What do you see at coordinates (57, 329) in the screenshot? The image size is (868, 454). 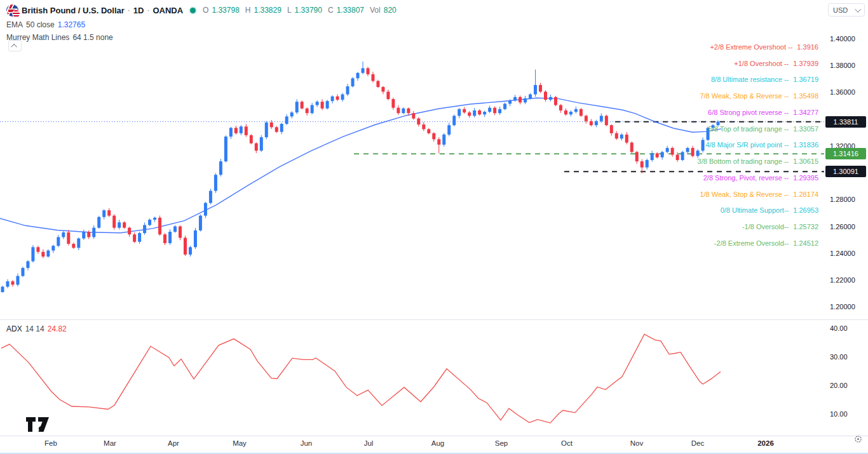 I see `adx-value: 24.82` at bounding box center [57, 329].